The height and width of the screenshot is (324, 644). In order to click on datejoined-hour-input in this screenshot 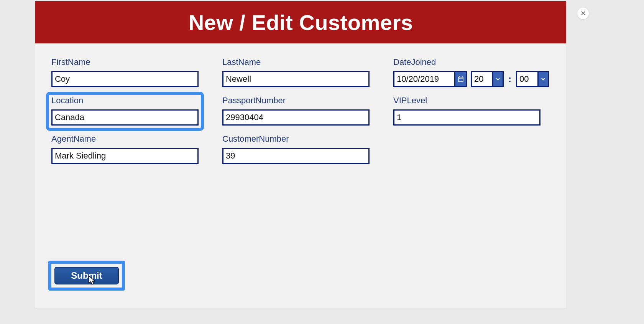, I will do `click(481, 79)`.